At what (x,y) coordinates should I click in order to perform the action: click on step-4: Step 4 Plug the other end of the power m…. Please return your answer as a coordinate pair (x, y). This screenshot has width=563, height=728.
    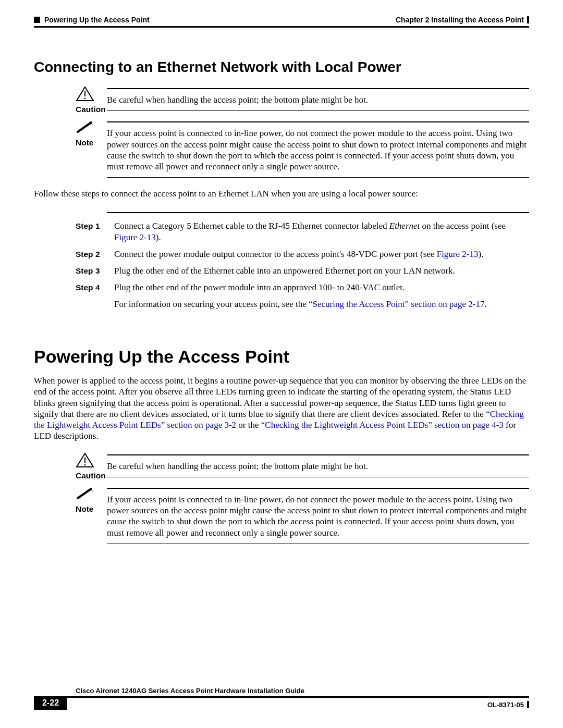
    Looking at the image, I should click on (318, 288).